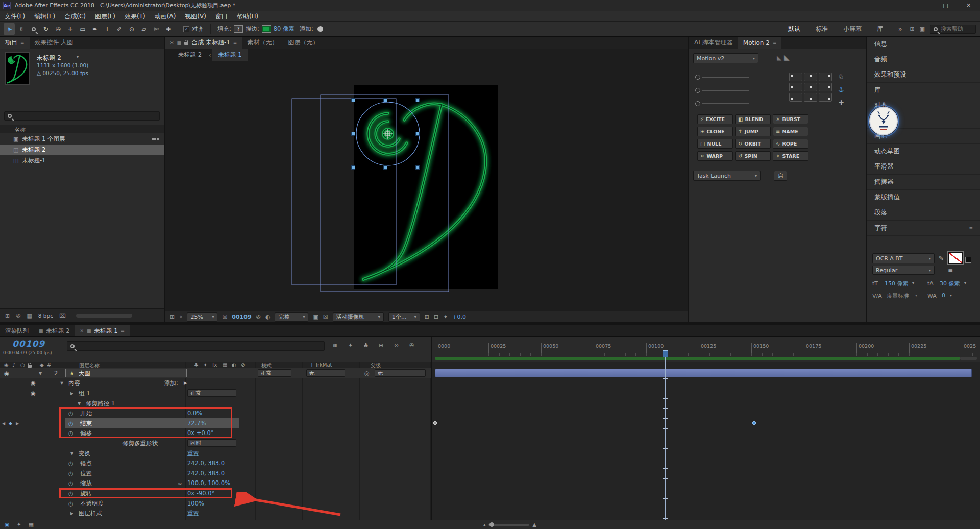 This screenshot has height=529, width=980. I want to click on panel-menu-icon: ≡, so click(235, 43).